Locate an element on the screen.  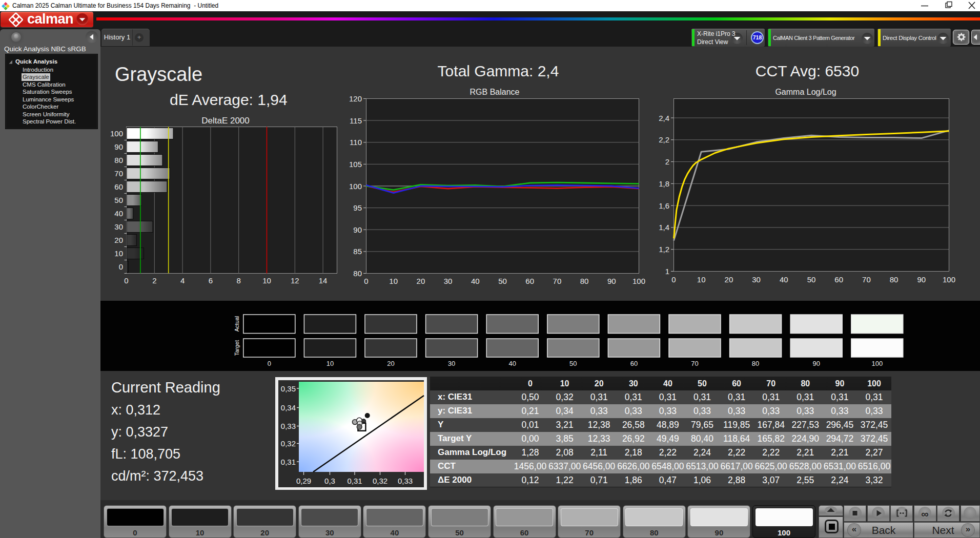
svg-text: 12 is located at coordinates (295, 281).